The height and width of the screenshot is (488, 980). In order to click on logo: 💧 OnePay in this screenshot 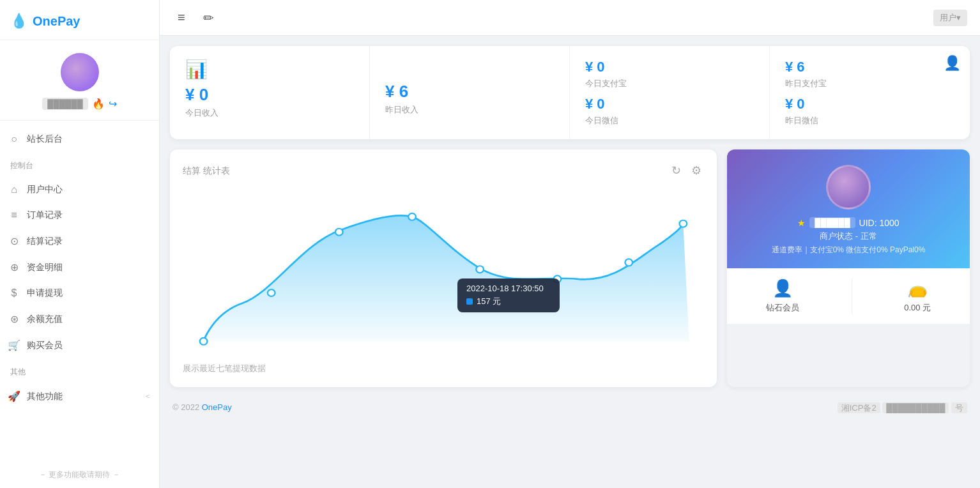, I will do `click(79, 21)`.